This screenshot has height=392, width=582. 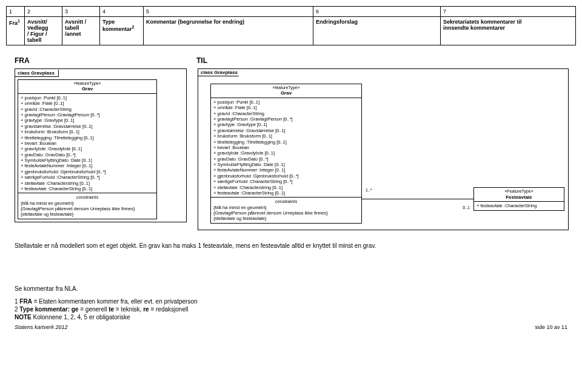 What do you see at coordinates (229, 12) in the screenshot?
I see `col-num-5: 5` at bounding box center [229, 12].